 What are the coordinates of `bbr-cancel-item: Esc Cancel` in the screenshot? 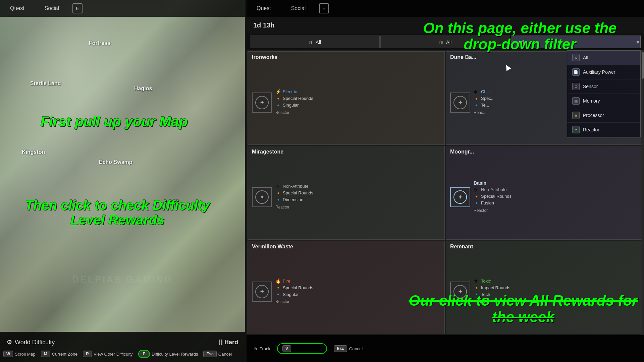 It's located at (348, 349).